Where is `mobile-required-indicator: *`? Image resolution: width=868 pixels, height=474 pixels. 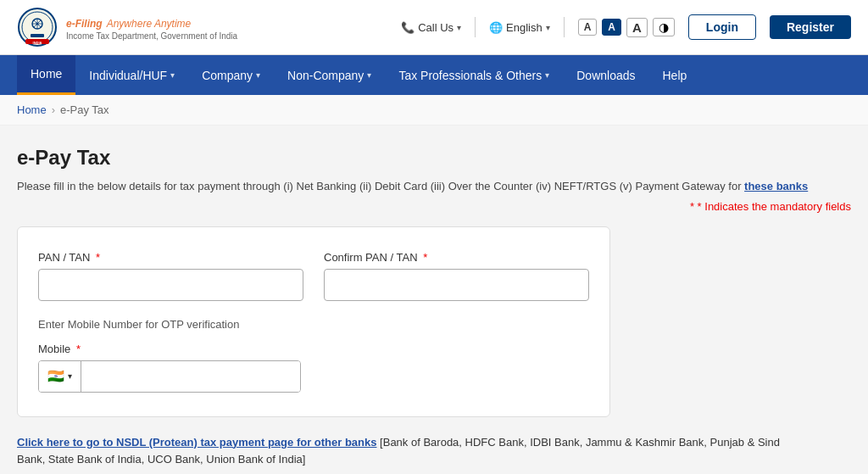 mobile-required-indicator: * is located at coordinates (78, 349).